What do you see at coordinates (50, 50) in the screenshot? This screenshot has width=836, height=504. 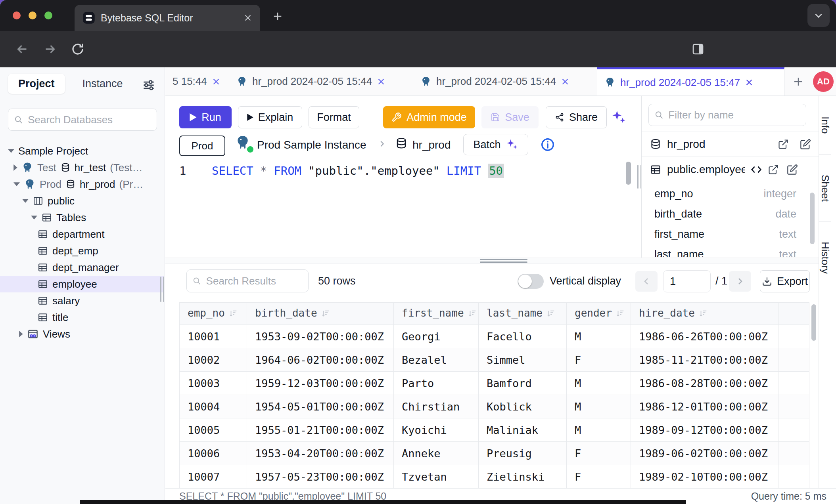 I see `forward-icon` at bounding box center [50, 50].